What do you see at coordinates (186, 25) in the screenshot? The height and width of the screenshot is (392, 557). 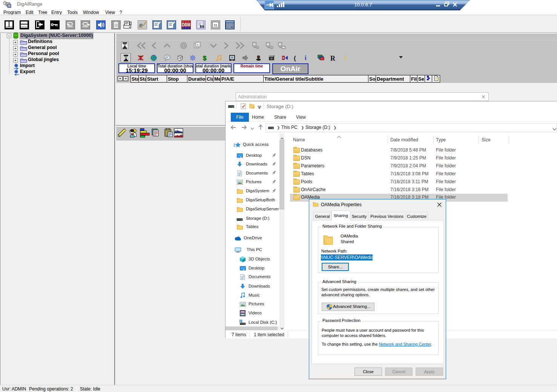 I see `svg-text: DBM` at bounding box center [186, 25].